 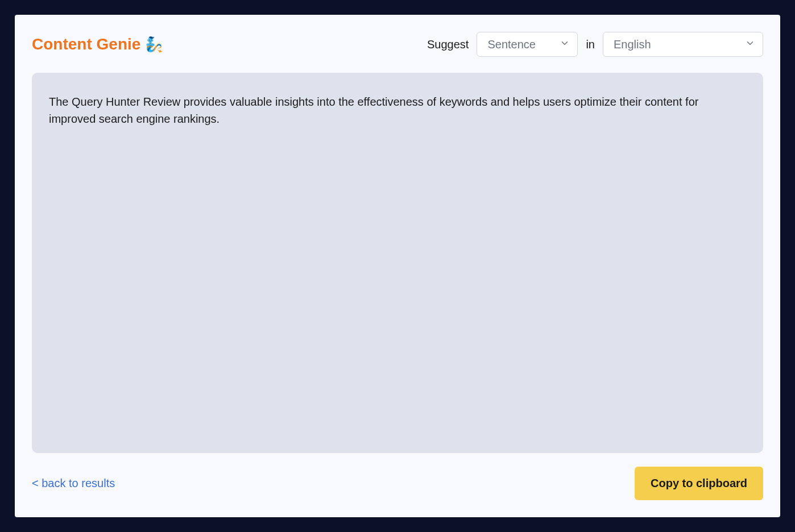 What do you see at coordinates (98, 44) in the screenshot?
I see `logo: Content Genie 🧞` at bounding box center [98, 44].